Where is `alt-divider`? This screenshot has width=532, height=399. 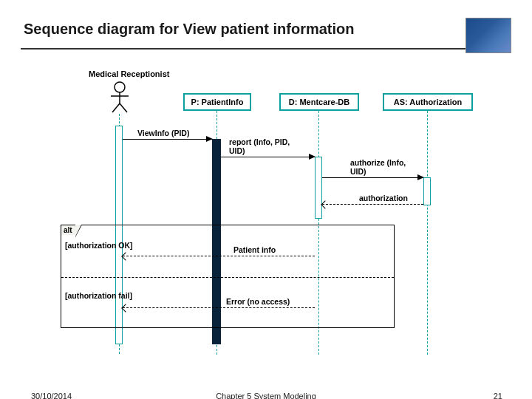 alt-divider is located at coordinates (228, 278).